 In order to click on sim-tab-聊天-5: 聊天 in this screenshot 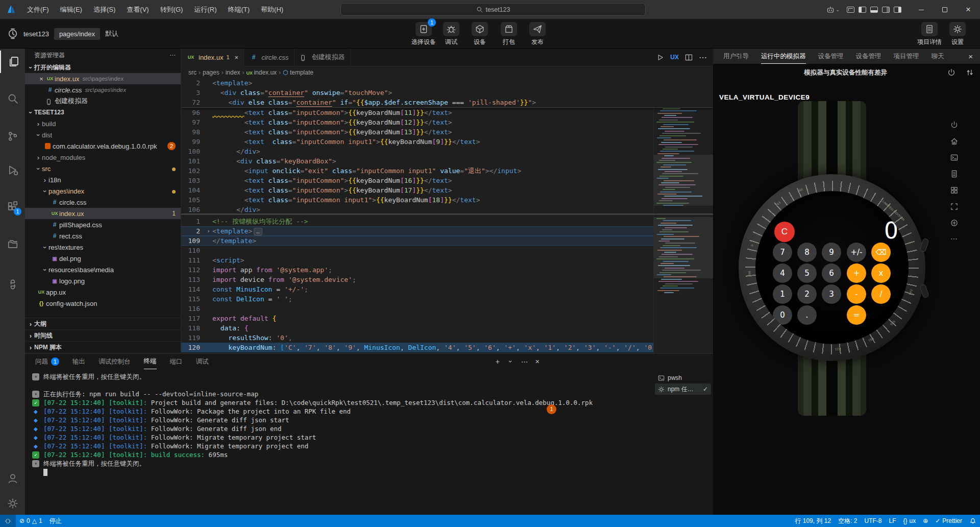, I will do `click(938, 56)`.